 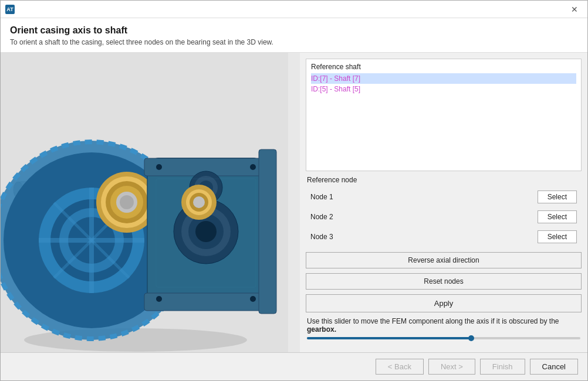 What do you see at coordinates (444, 180) in the screenshot?
I see `reference-node-label: Reference node` at bounding box center [444, 180].